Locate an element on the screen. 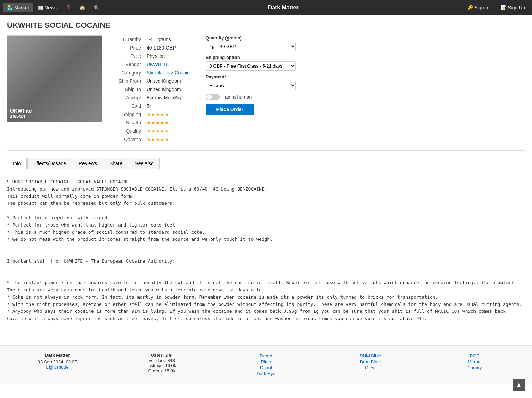  footer-link-canary: Canary is located at coordinates (475, 368).